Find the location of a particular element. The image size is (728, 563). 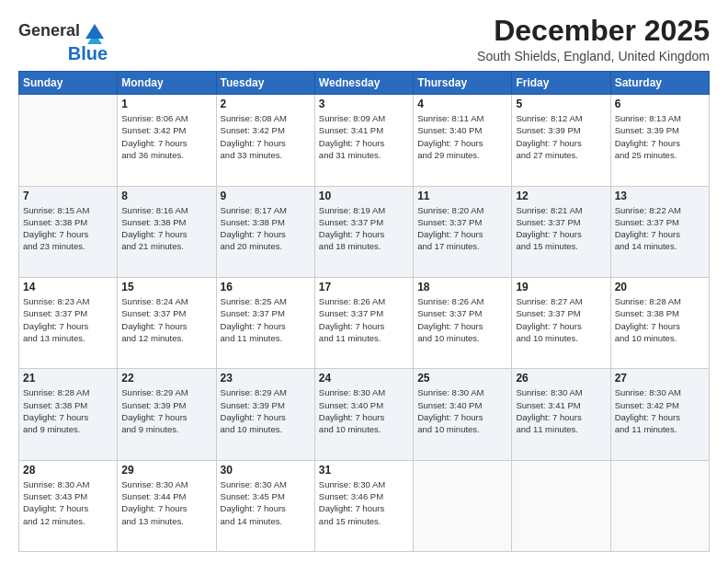

weekday-header-tuesday: Tuesday is located at coordinates (265, 83).